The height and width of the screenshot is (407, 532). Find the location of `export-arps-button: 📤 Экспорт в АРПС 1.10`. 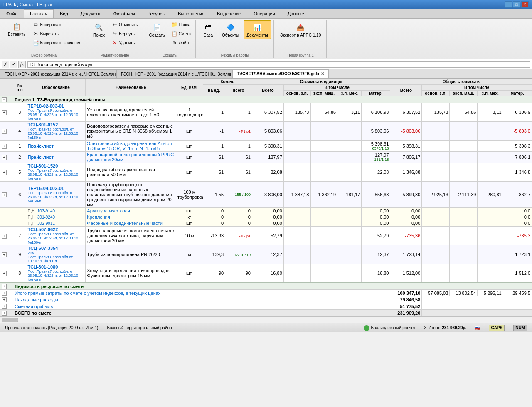

export-arps-button: 📤 Экспорт в АРПС 1.10 is located at coordinates (300, 32).